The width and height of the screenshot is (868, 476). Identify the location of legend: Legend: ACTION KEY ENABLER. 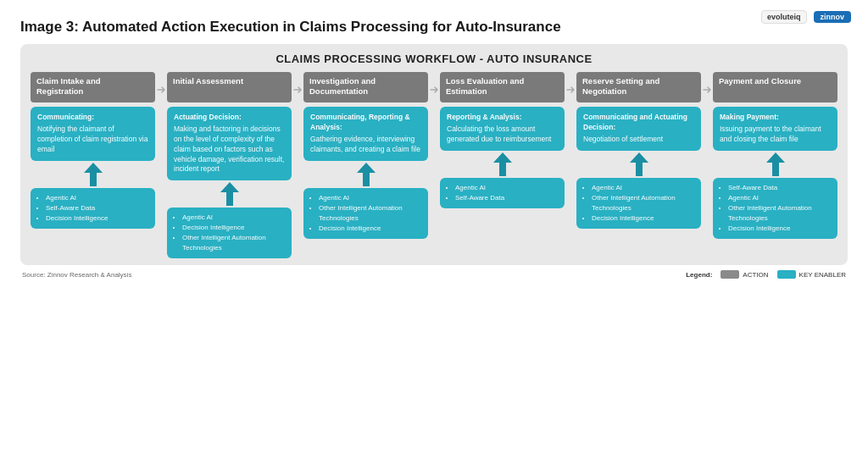
(766, 274).